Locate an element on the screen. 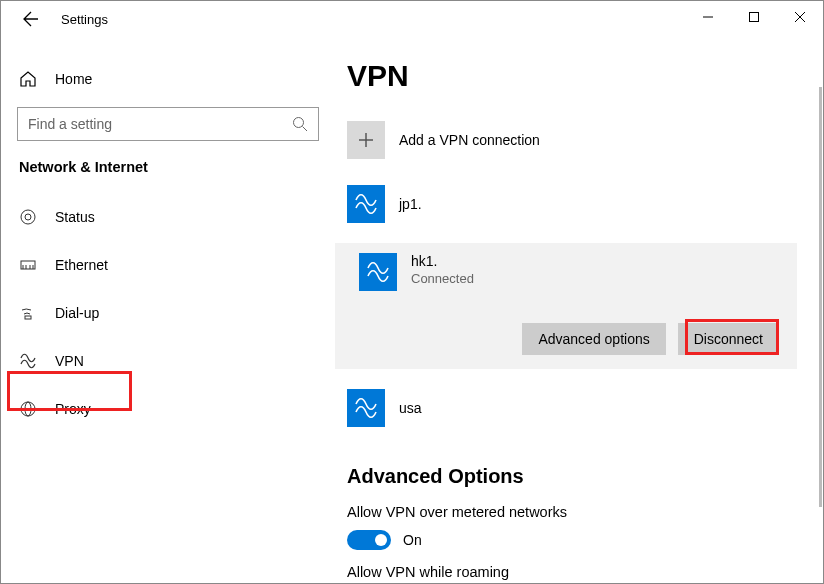 This screenshot has height=584, width=824. window-title: Settings is located at coordinates (84, 20).